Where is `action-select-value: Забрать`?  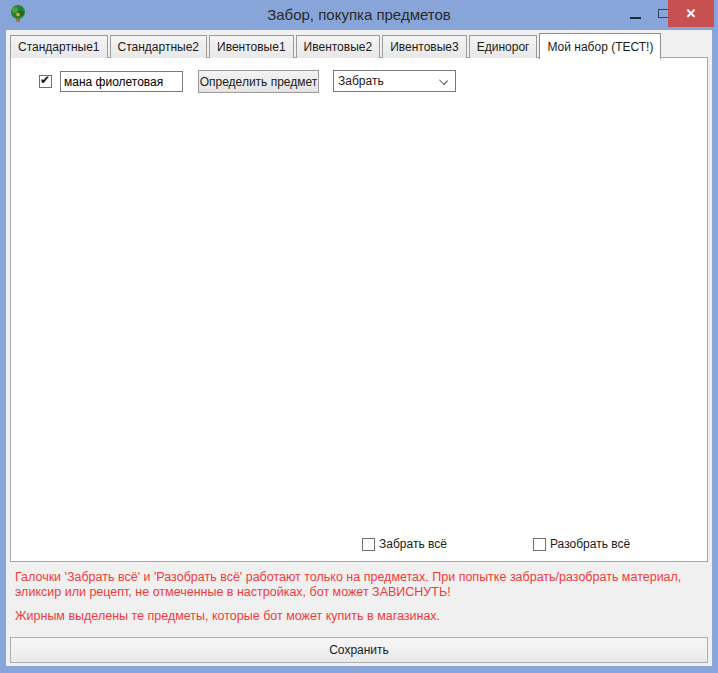 action-select-value: Забрать is located at coordinates (361, 81).